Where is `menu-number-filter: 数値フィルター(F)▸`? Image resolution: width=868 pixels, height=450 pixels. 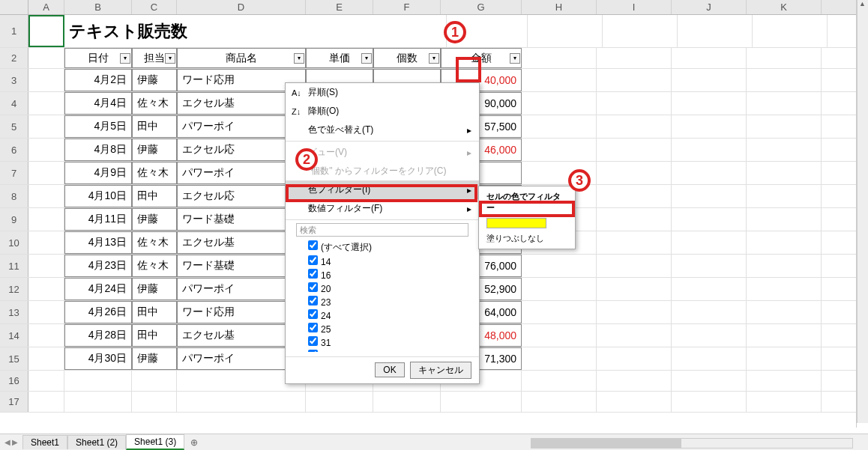 menu-number-filter: 数値フィルター(F)▸ is located at coordinates (382, 208).